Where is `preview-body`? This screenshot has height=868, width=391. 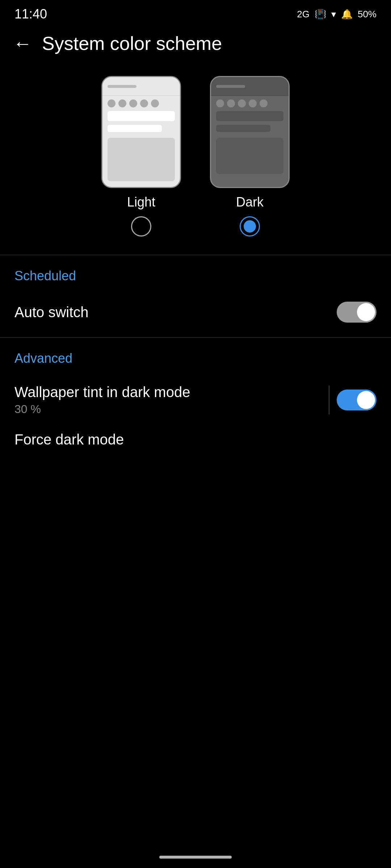 preview-body is located at coordinates (141, 159).